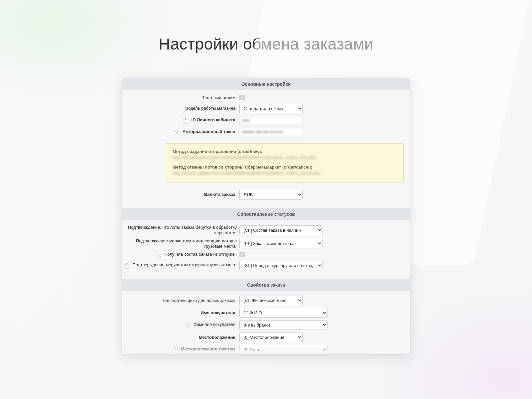  Describe the element at coordinates (283, 313) in the screenshot. I see `select-buyer-name: [1] Ф.И.О.` at that location.